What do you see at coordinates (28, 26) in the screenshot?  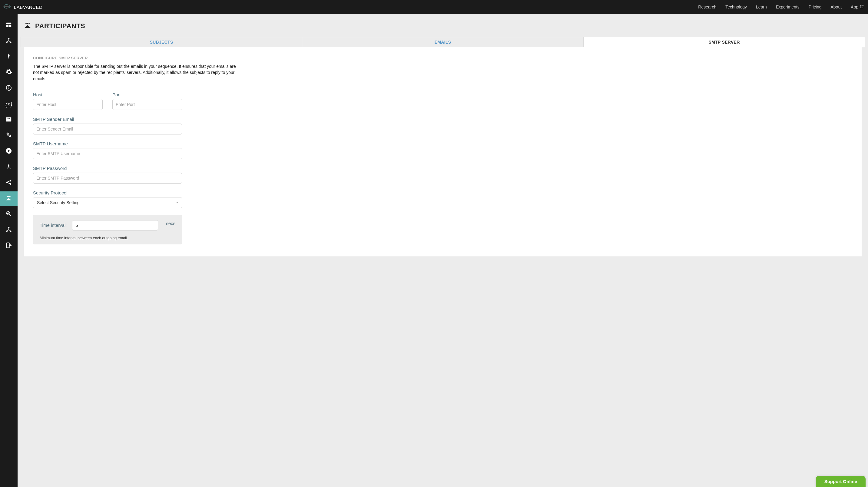 I see `participants-header-icon` at bounding box center [28, 26].